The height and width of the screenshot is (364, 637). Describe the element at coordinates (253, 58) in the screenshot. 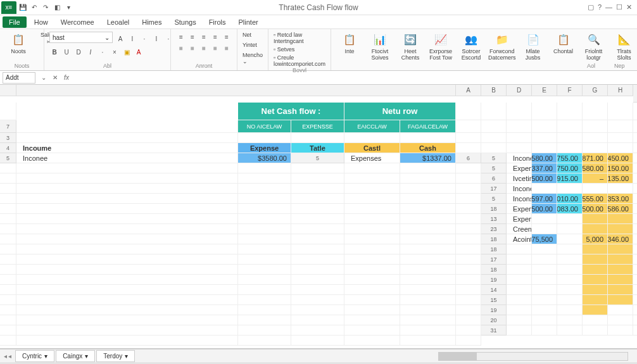

I see `number-format-select: Mencho ⌄` at that location.